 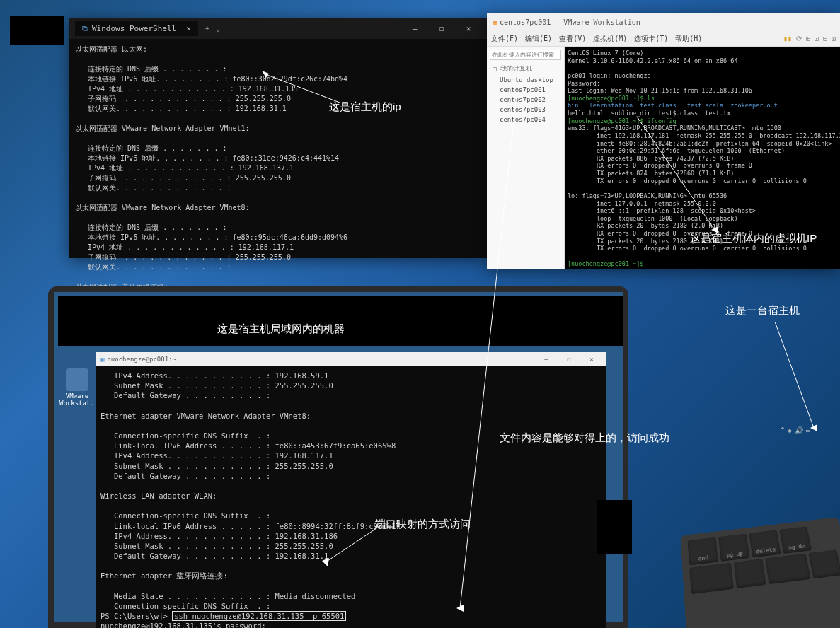 I want to click on vm-titlebar: ▦ centos7pc001 - VMware Workstation, so click(x=664, y=22).